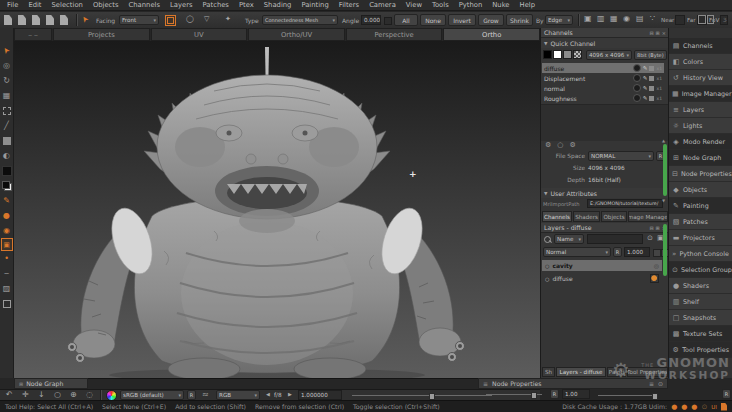  Describe the element at coordinates (700, 238) in the screenshot. I see `sidebar-item-projectors: ▬Projectors` at that location.